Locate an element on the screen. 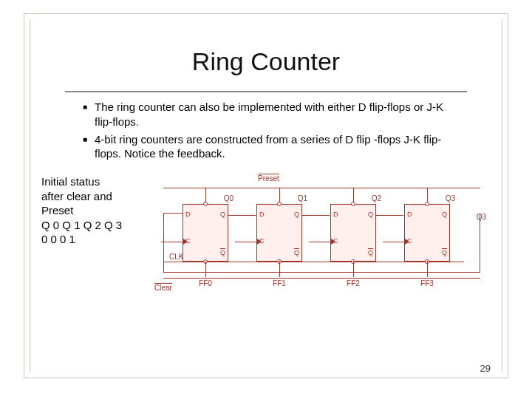 This screenshot has height=399, width=532. ff-name: FF0 is located at coordinates (205, 284).